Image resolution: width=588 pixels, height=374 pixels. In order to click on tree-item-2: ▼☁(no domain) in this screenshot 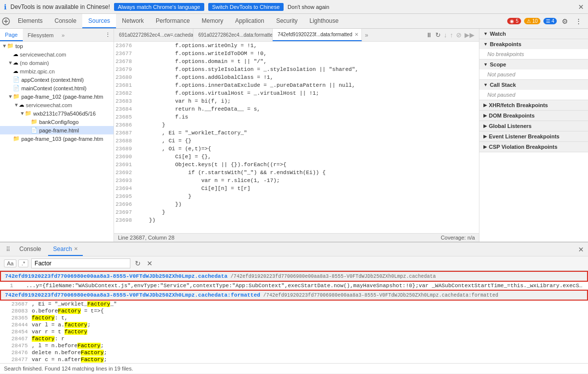, I will do `click(57, 62)`.